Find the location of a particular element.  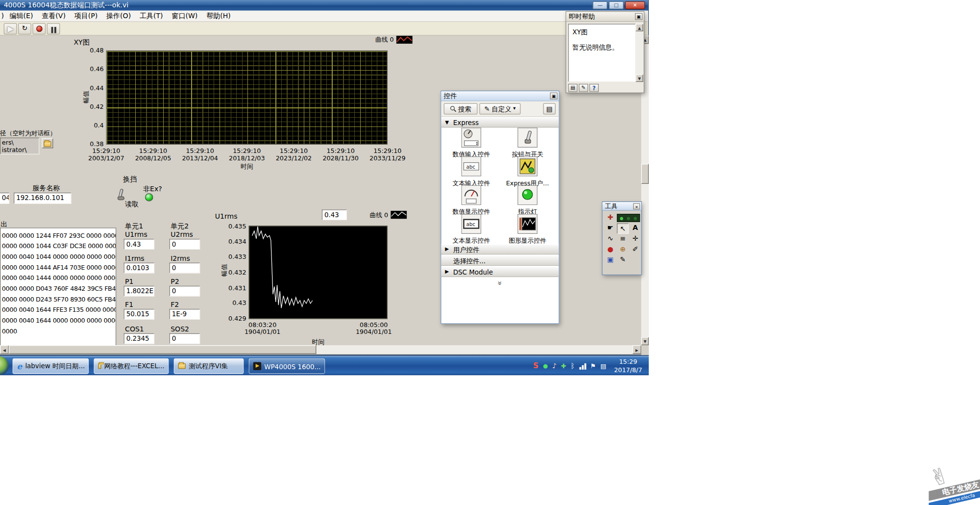

menu-project: 项目(P) is located at coordinates (86, 16).